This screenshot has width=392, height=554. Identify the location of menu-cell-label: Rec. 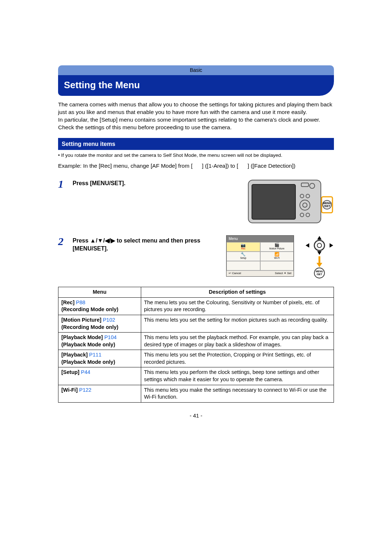
(243, 249).